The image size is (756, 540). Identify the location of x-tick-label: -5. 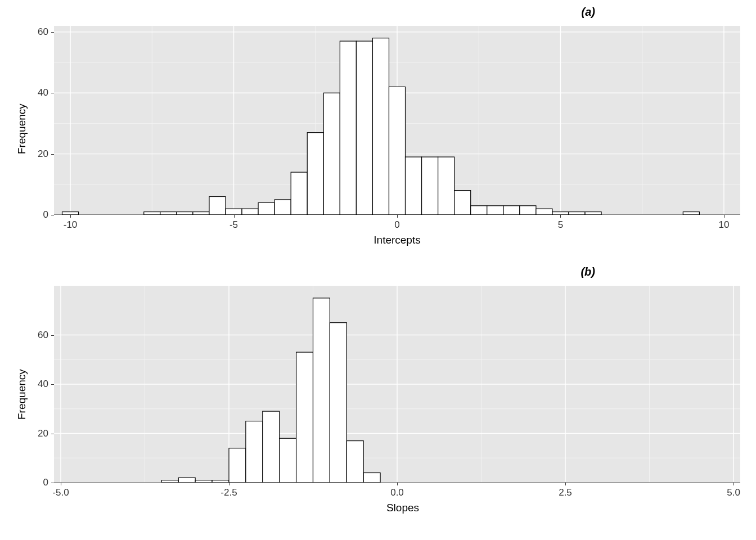
(234, 225).